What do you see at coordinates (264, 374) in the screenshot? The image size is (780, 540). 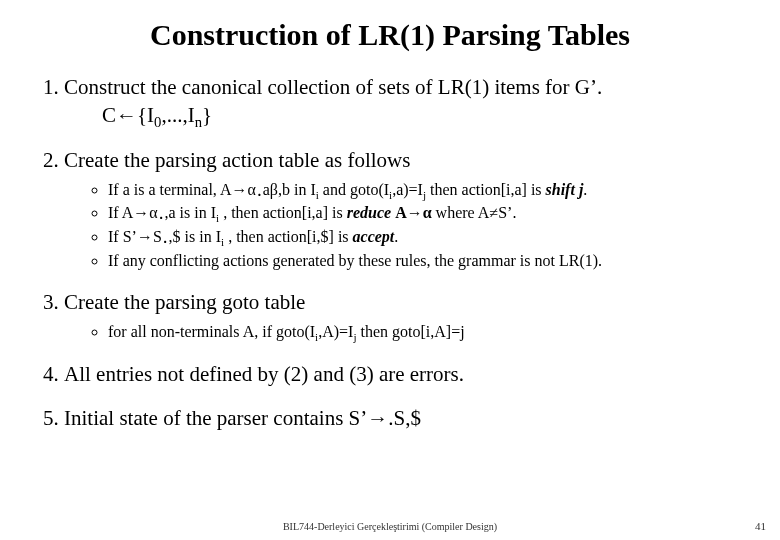 I see `item-4-text: All entries not defined by (2) and (3) a…` at bounding box center [264, 374].